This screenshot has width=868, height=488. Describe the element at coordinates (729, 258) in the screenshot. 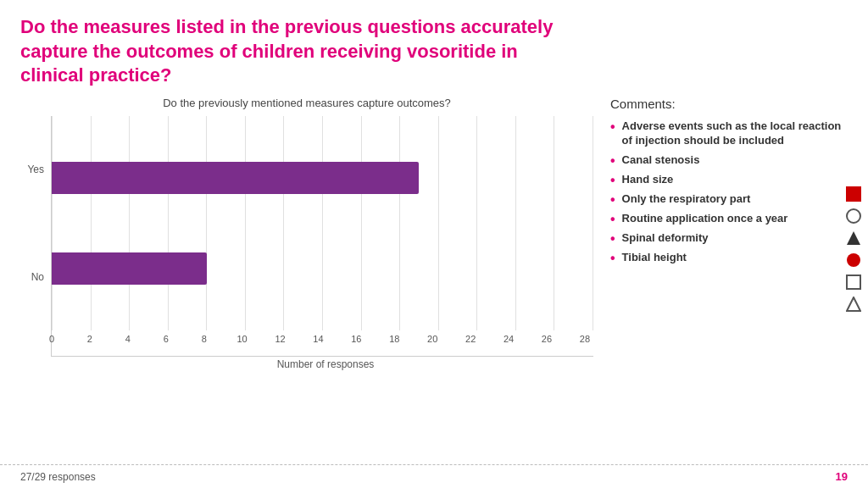

I see `list-item: • Tibial height` at that location.